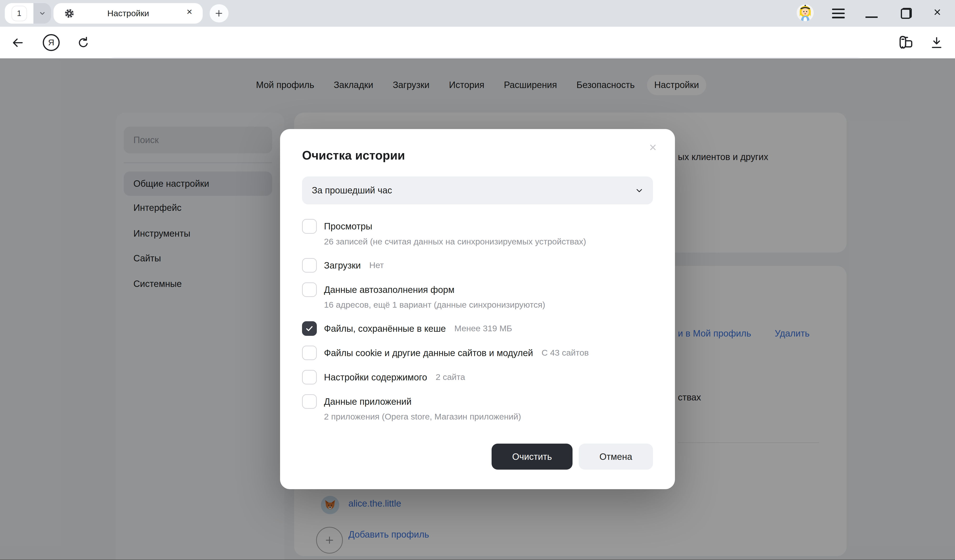 This screenshot has height=560, width=955. Describe the element at coordinates (478, 265) in the screenshot. I see `list-item: Загрузки Нет` at that location.